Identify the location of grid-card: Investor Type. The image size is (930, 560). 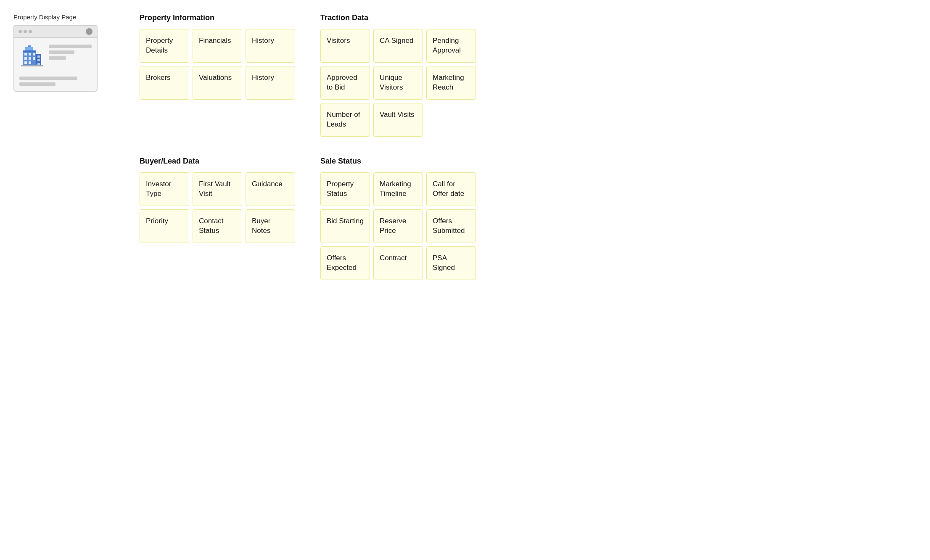
(164, 189).